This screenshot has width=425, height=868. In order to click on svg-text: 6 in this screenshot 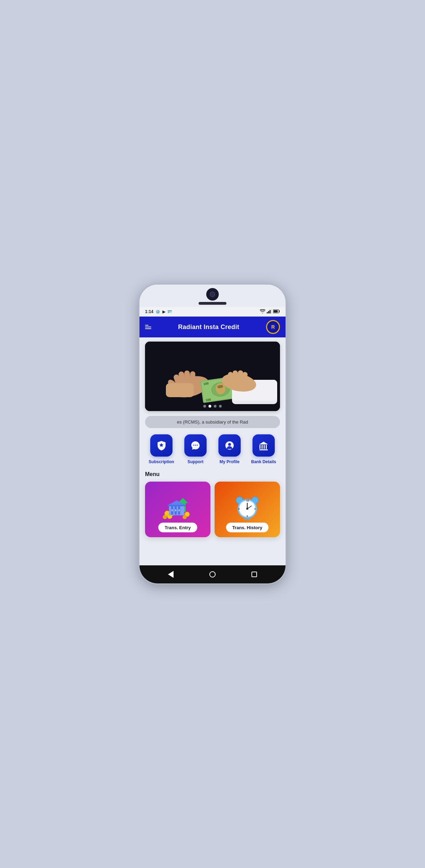, I will do `click(247, 516)`.